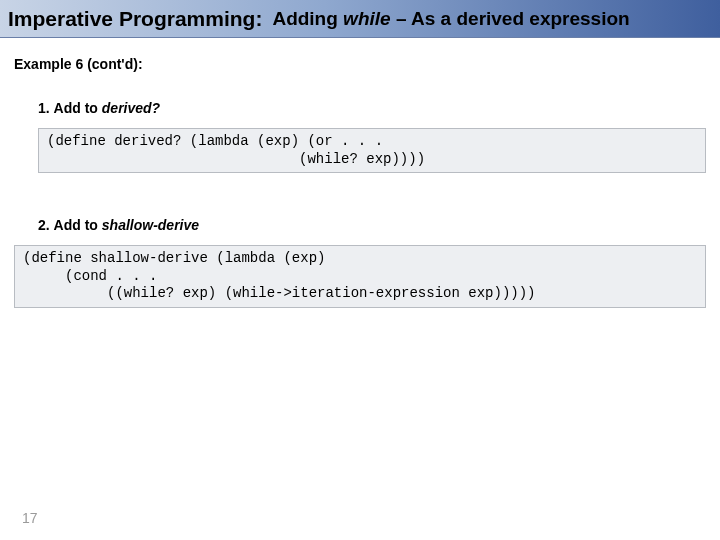 The height and width of the screenshot is (540, 720). What do you see at coordinates (450, 19) in the screenshot?
I see `title-subtitle: Adding while – As a derived expression` at bounding box center [450, 19].